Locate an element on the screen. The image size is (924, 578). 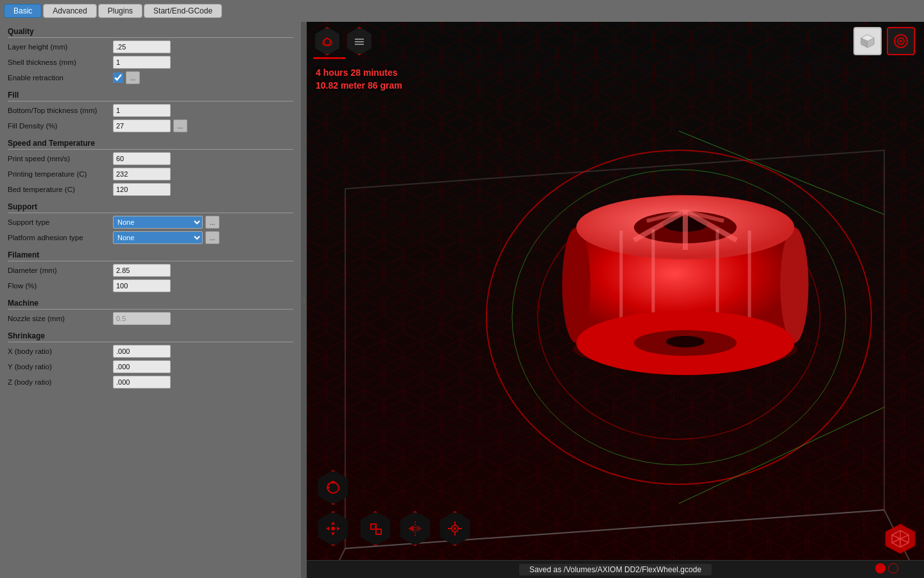
resize-handle: ⋮ is located at coordinates (304, 300).